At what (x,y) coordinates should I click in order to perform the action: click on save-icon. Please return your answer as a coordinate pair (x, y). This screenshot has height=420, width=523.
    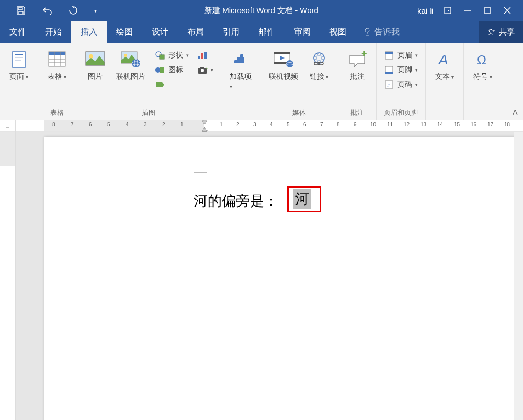
    Looking at the image, I should click on (21, 10).